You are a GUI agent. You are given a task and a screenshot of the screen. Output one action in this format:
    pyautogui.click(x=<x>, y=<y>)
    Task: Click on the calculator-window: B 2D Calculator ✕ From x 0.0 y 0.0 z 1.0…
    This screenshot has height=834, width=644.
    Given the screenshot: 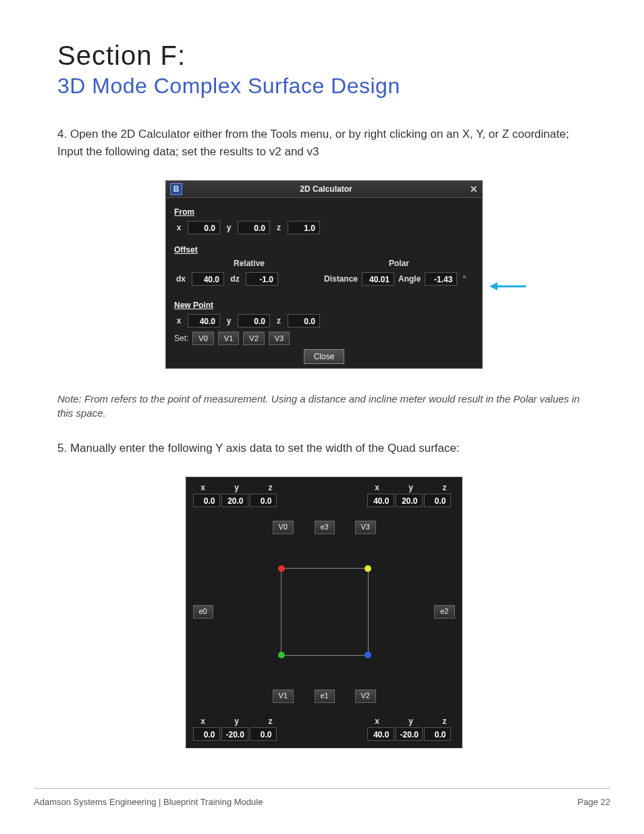 What is the action you would take?
    pyautogui.click(x=324, y=274)
    